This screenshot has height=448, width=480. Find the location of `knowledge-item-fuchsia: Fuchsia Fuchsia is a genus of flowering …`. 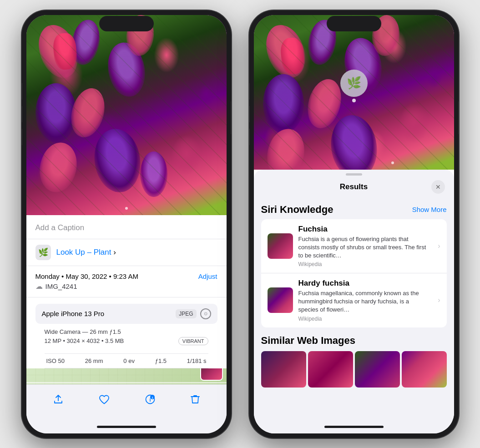

knowledge-item-fuchsia: Fuchsia Fuchsia is a genus of flowering … is located at coordinates (354, 247).